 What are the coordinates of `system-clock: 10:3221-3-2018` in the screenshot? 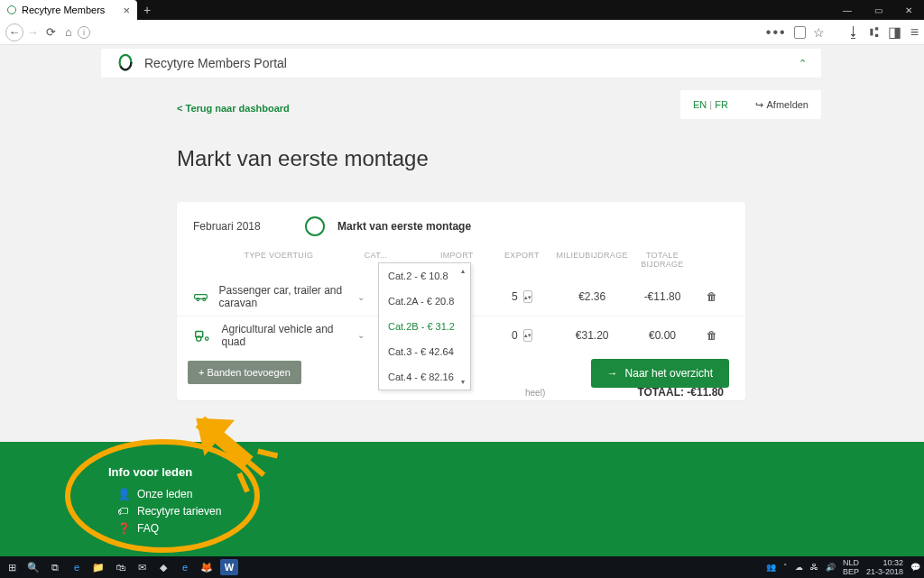 It's located at (884, 567).